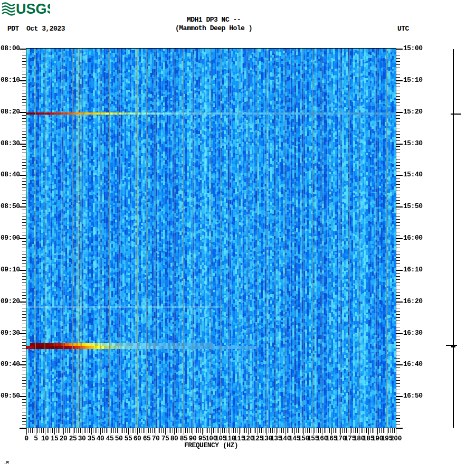  What do you see at coordinates (413, 80) in the screenshot?
I see `right-axis-tick-label: 15:10` at bounding box center [413, 80].